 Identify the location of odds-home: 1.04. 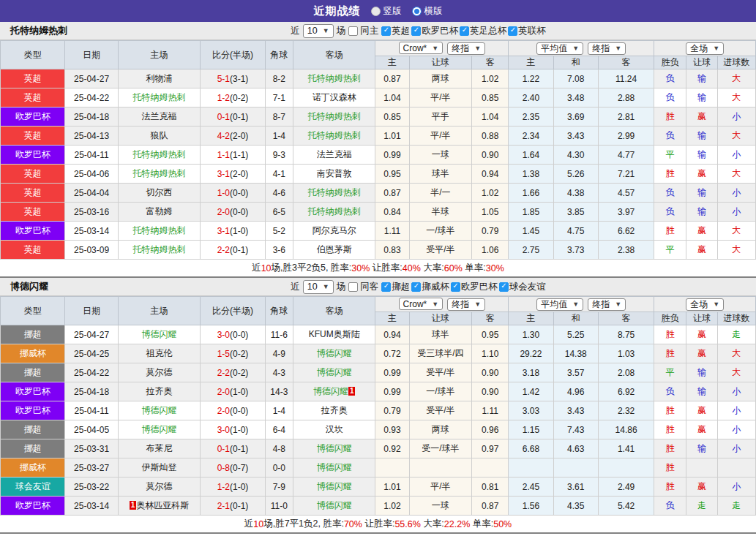
(392, 98).